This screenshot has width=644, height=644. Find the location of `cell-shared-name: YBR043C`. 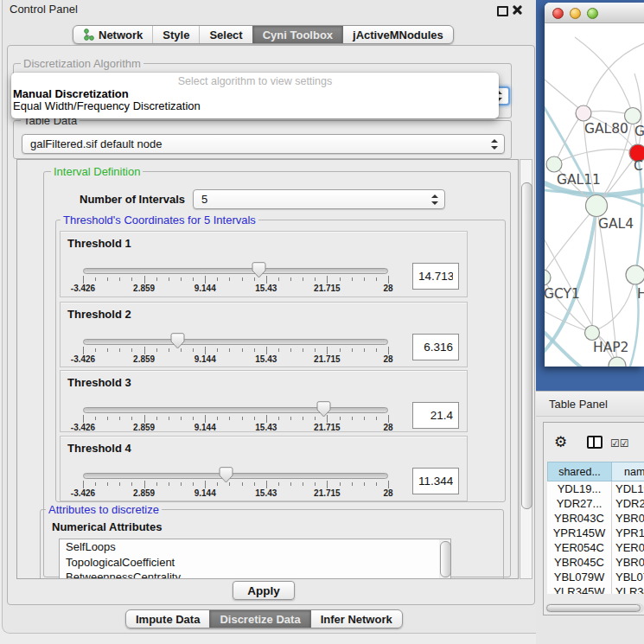

cell-shared-name: YBR043C is located at coordinates (579, 519).